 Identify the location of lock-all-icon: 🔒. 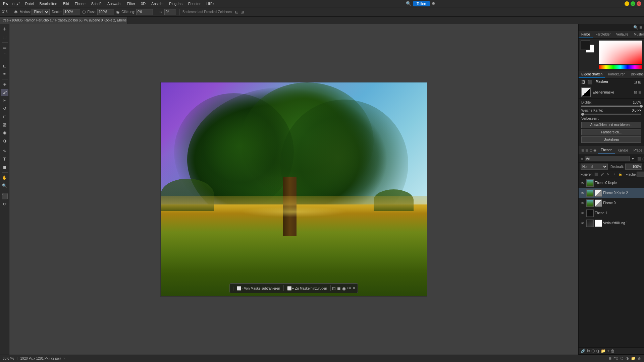
(620, 174).